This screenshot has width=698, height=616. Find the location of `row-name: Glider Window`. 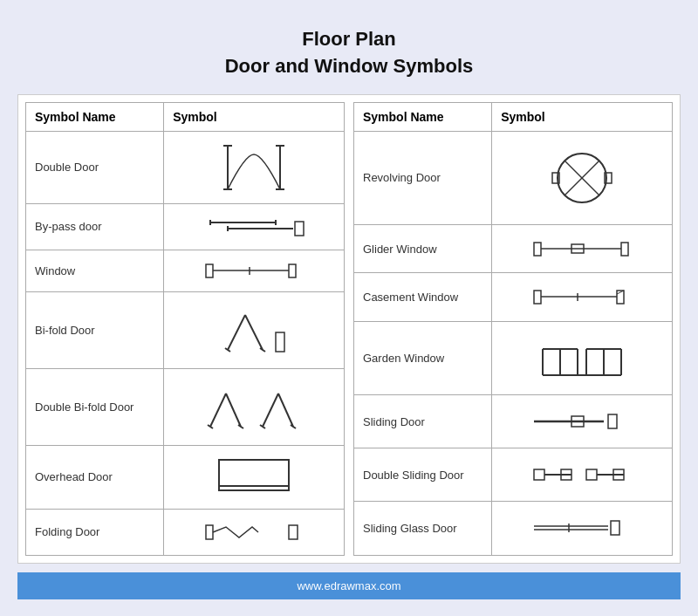

row-name: Glider Window is located at coordinates (423, 248).